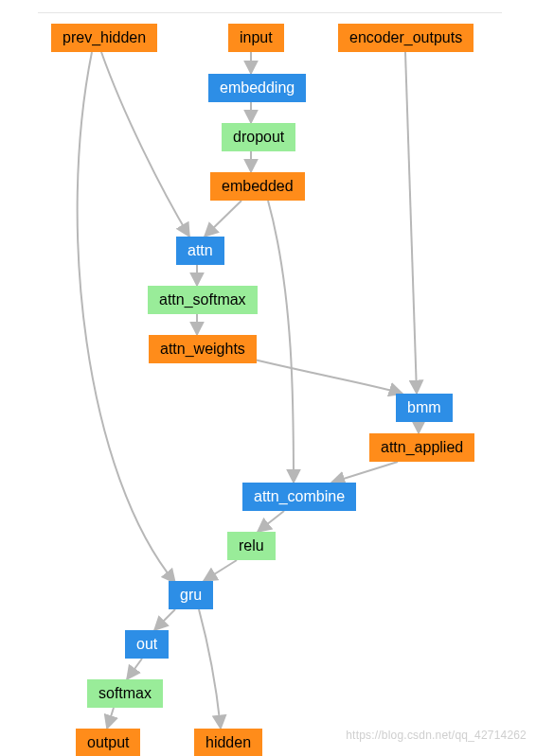 The image size is (536, 756). Describe the element at coordinates (270, 13) in the screenshot. I see `divider-top` at that location.